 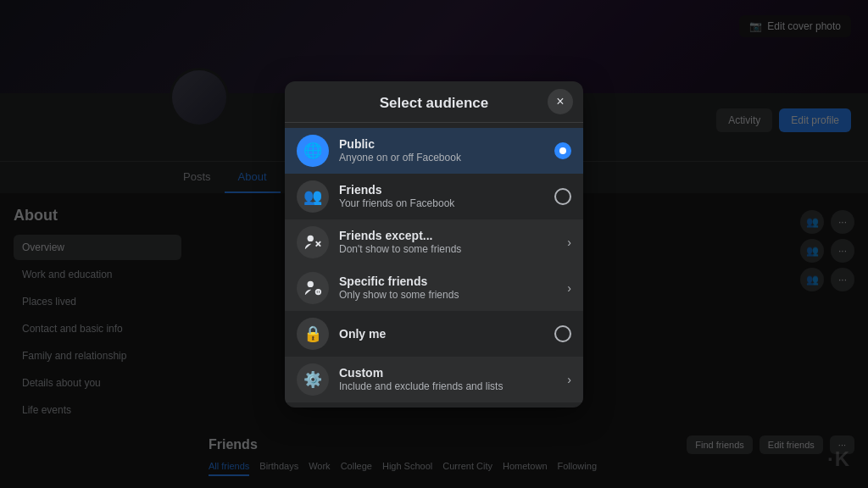 I want to click on friends-except-text: Friends except... Don't show to some fri…, so click(x=448, y=242).